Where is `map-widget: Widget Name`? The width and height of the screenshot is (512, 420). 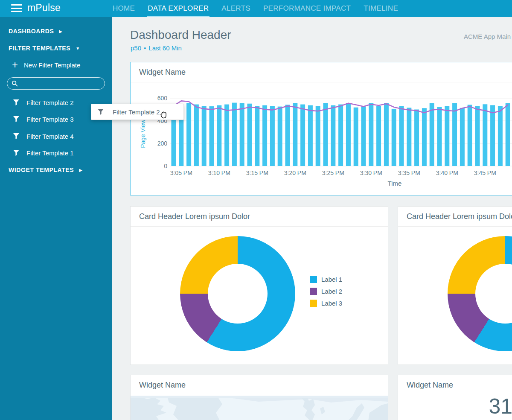
map-widget: Widget Name is located at coordinates (259, 397).